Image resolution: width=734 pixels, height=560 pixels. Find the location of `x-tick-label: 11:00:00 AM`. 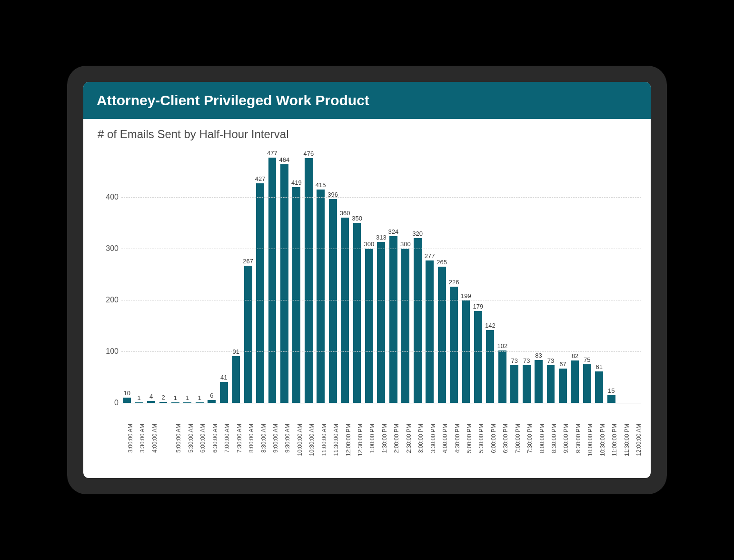

x-tick-label: 11:00:00 AM is located at coordinates (324, 440).